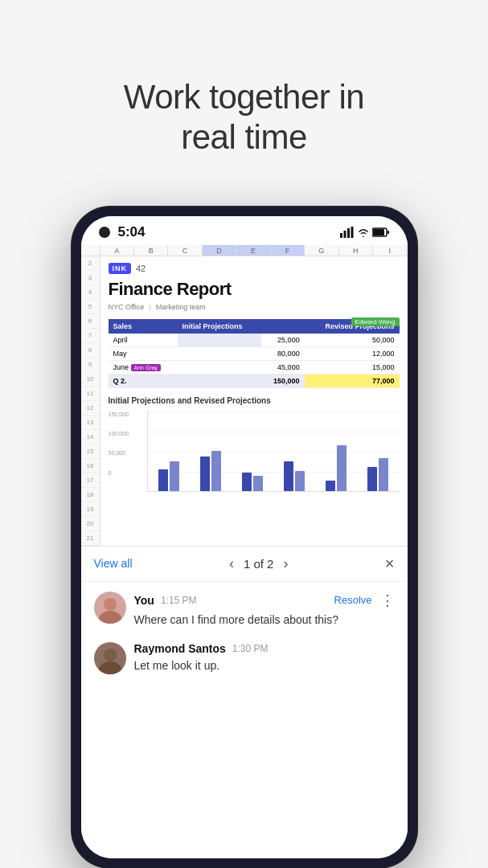 The width and height of the screenshot is (488, 868). Describe the element at coordinates (220, 326) in the screenshot. I see `th-initial: Initial Projections` at that location.